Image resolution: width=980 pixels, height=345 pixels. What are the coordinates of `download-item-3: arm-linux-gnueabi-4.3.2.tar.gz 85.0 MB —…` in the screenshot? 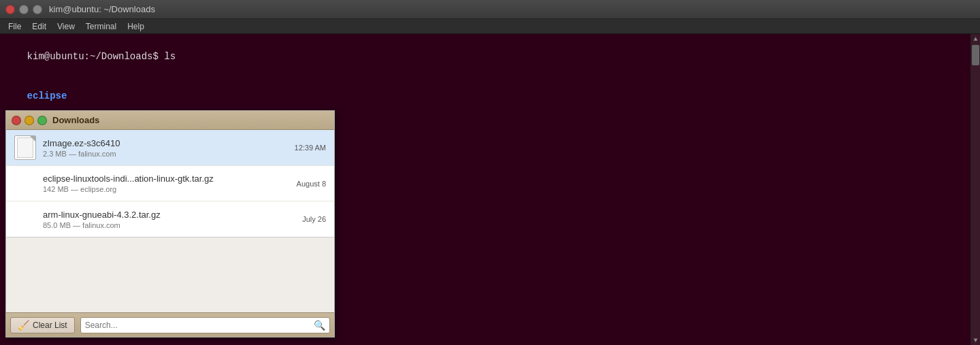 It's located at (170, 219).